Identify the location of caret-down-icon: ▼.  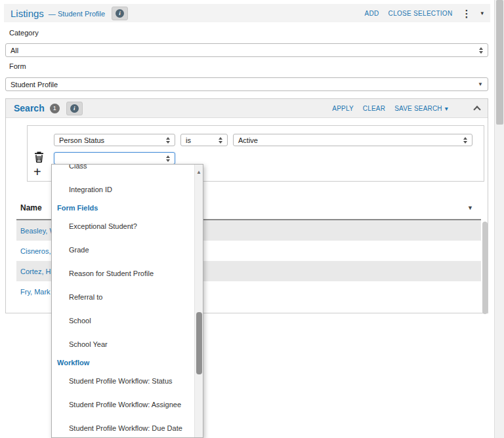
(480, 84).